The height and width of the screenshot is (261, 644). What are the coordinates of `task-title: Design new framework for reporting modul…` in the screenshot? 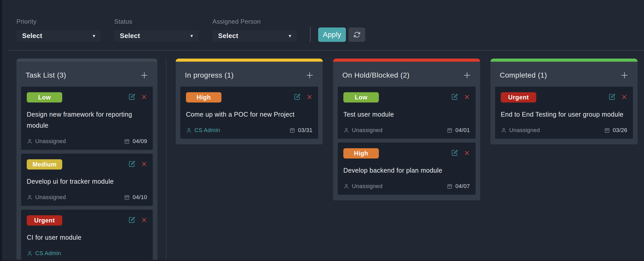 It's located at (87, 120).